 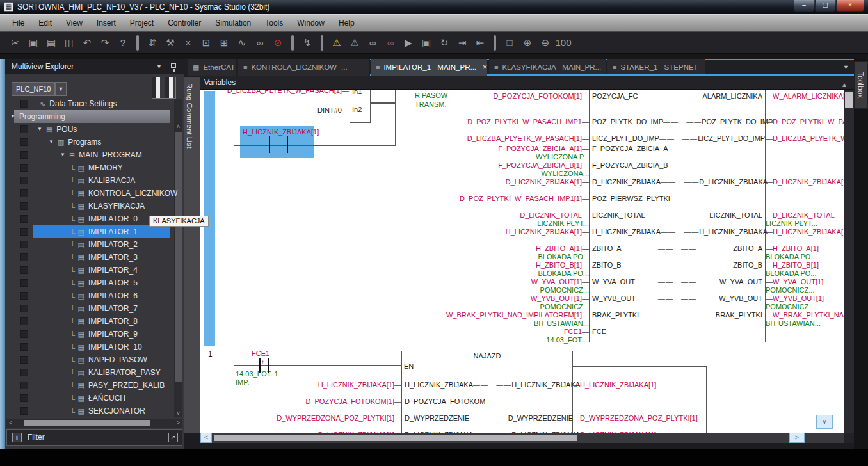 I want to click on fb-pin-input: D_WYPRZEDZENIE, so click(x=435, y=419).